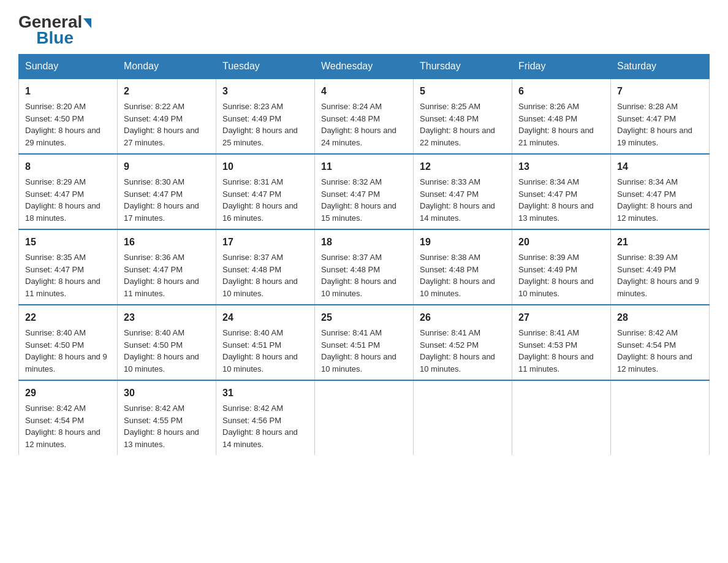 The width and height of the screenshot is (728, 563). Describe the element at coordinates (55, 258) in the screenshot. I see `sunrise-label: Sunrise: 8:35 AM` at that location.